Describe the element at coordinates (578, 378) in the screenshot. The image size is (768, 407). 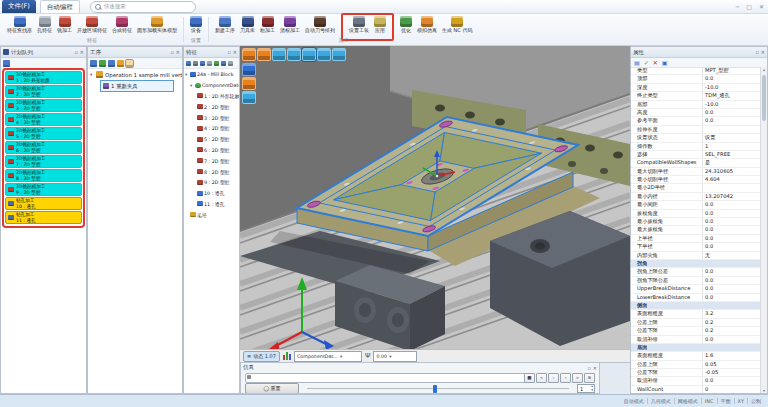
I see `fast-forward-button: »` at that location.